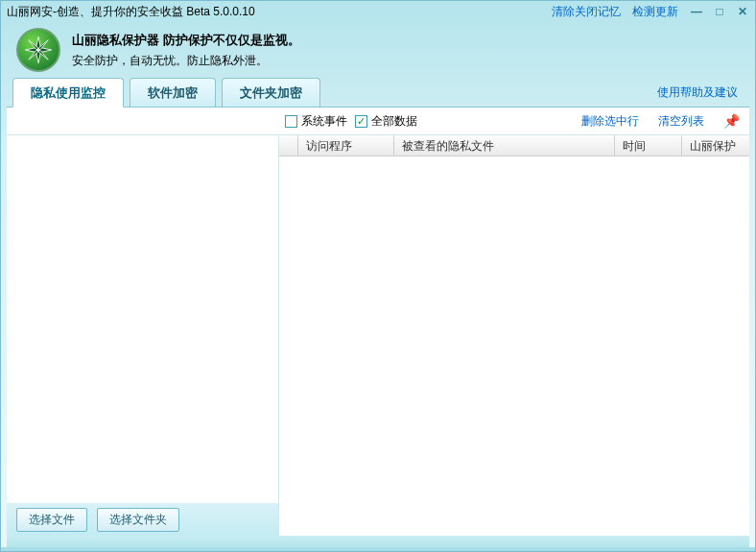 The width and height of the screenshot is (756, 552). What do you see at coordinates (649, 146) in the screenshot?
I see `col-time: 时间` at bounding box center [649, 146].